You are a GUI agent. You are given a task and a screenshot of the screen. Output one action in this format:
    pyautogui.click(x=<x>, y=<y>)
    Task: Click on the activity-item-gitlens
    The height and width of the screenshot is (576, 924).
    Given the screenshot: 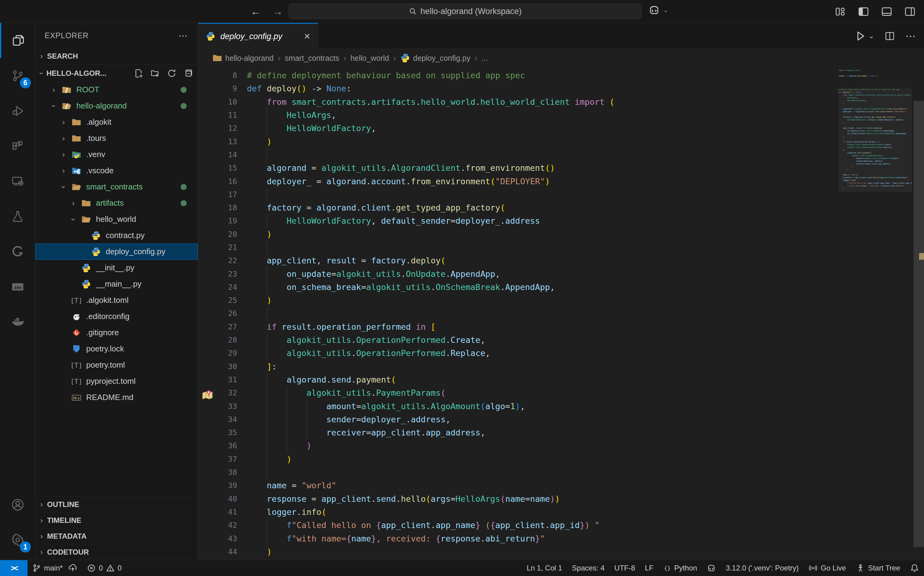 What is the action you would take?
    pyautogui.click(x=18, y=251)
    